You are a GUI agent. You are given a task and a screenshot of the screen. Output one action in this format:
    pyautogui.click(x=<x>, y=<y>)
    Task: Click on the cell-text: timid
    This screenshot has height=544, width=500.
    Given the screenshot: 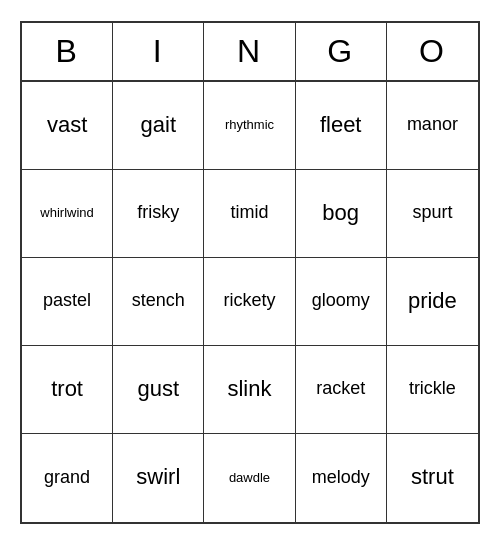 What is the action you would take?
    pyautogui.click(x=249, y=213)
    